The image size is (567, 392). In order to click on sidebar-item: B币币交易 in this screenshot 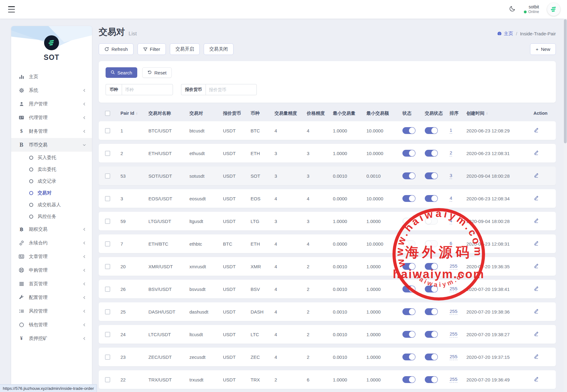, I will do `click(52, 145)`.